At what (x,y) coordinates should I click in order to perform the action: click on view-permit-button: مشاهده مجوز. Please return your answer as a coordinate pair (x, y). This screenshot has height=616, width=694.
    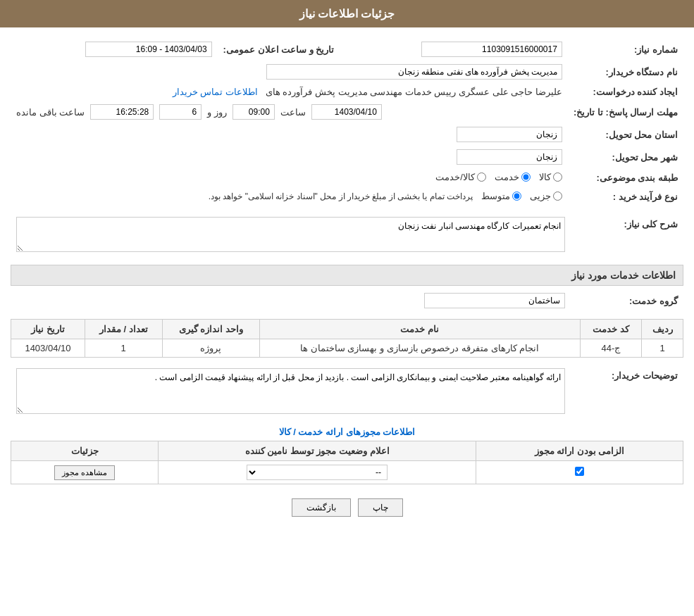
    Looking at the image, I should click on (85, 473).